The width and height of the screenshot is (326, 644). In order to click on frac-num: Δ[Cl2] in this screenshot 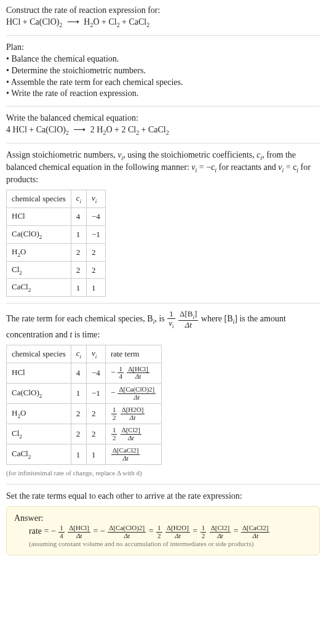, I will do `click(220, 528)`.